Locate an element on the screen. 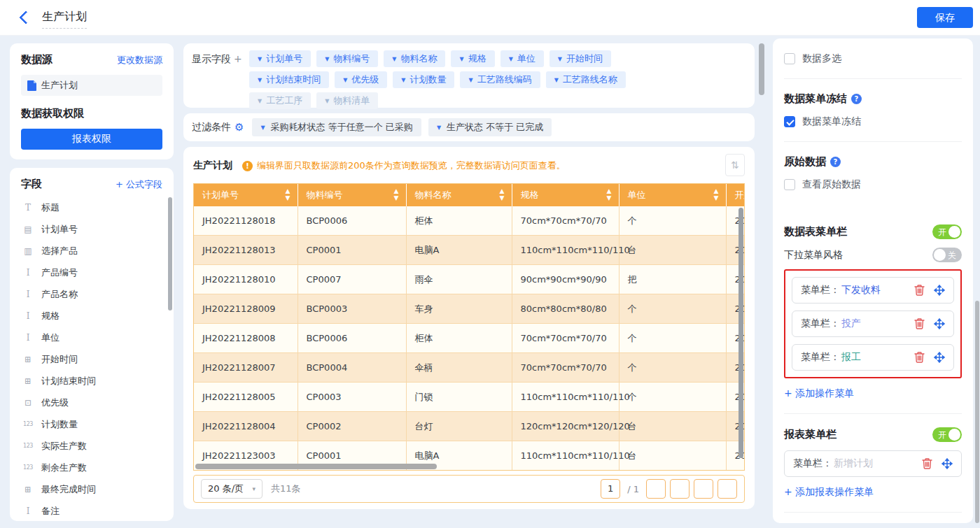 This screenshot has height=528, width=980. field-item: 123 计划数量 is located at coordinates (92, 424).